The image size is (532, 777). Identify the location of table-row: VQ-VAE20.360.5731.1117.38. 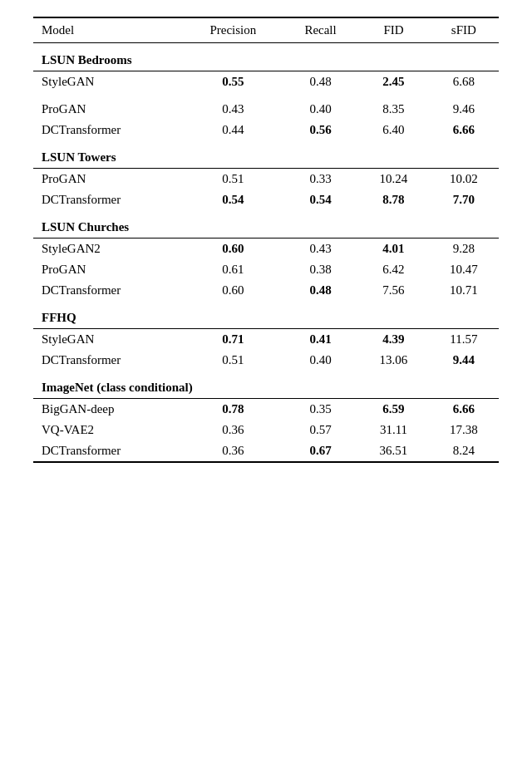
(266, 430).